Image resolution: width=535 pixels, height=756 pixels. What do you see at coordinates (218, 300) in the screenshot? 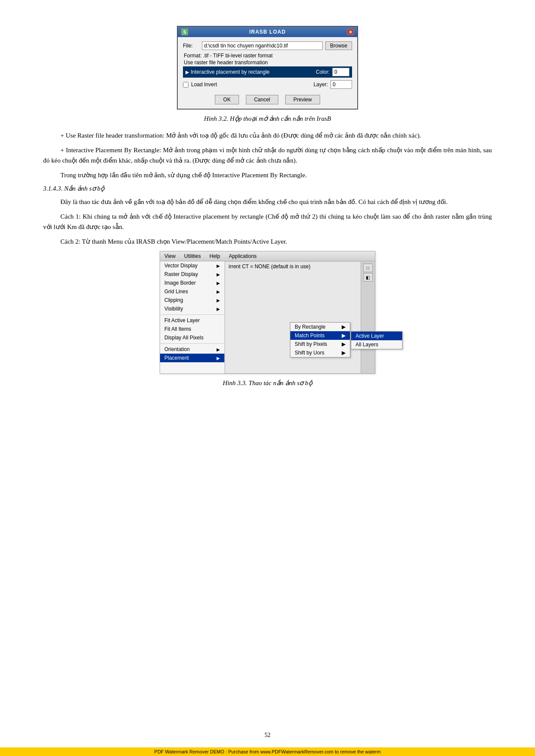
I see `menu-clipping-arrow-icon: ▶` at bounding box center [218, 300].